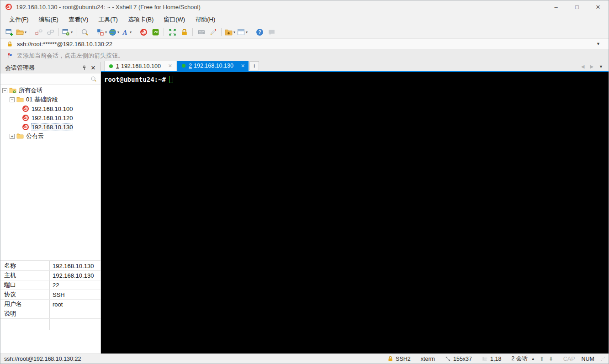  I want to click on prop-value: SSH, so click(75, 295).